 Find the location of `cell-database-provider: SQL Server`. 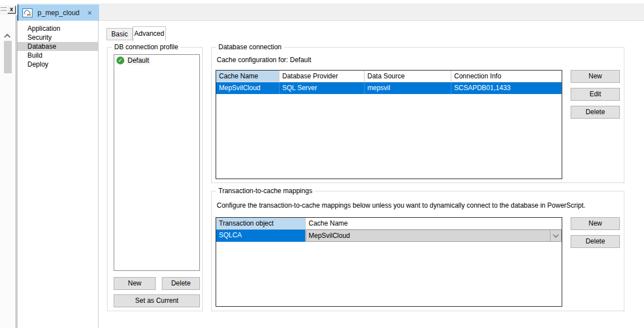

cell-database-provider: SQL Server is located at coordinates (322, 88).